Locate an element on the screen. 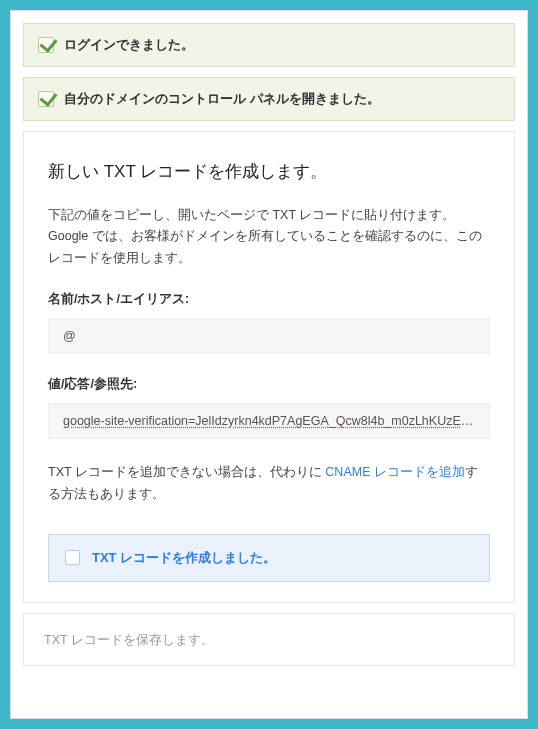 The image size is (538, 729). confirm-created-box: TXT レコードを作成しました。 is located at coordinates (269, 558).